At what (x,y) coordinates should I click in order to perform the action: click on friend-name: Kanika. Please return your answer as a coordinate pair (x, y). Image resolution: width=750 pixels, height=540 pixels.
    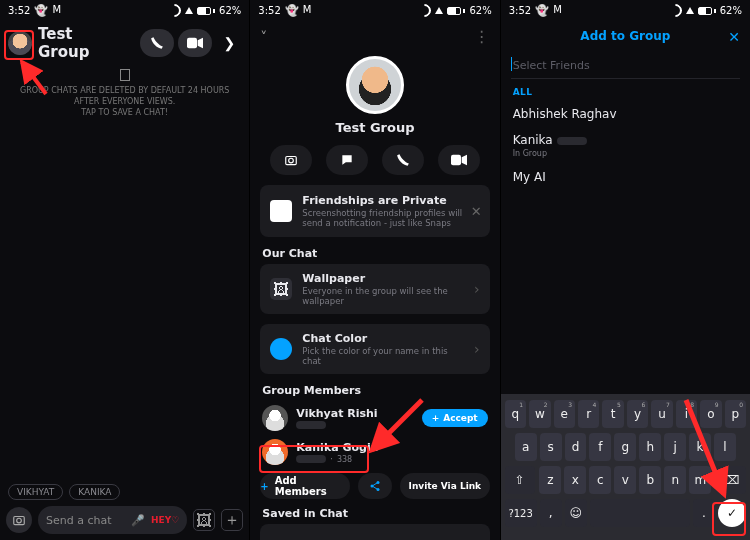
    Looking at the image, I should click on (533, 140).